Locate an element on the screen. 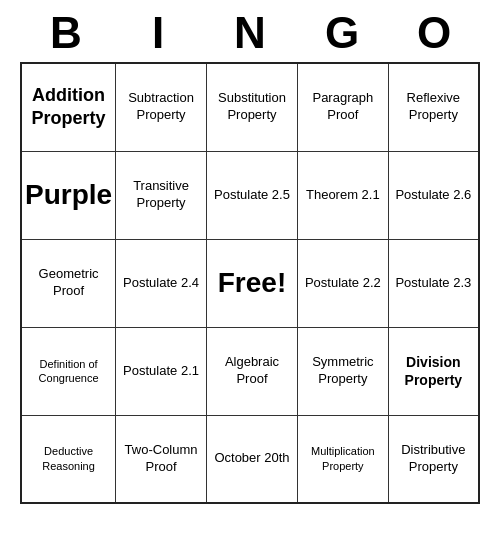  cell-r3-c0: Definition of Congruence is located at coordinates (68, 371).